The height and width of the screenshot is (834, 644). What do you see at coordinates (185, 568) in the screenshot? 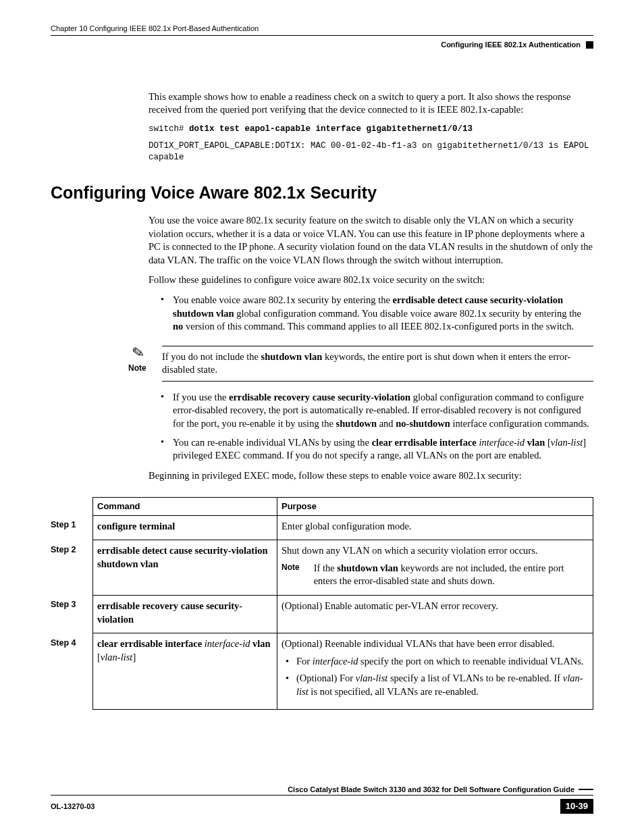
I see `command-cell: errdisable detect cause security-violati…` at bounding box center [185, 568].